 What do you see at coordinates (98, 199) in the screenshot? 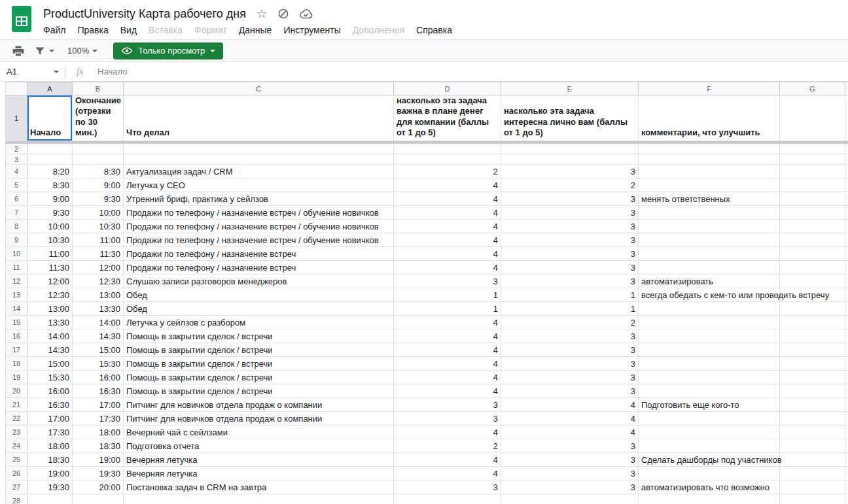
I see `cell-B6: 9:30` at bounding box center [98, 199].